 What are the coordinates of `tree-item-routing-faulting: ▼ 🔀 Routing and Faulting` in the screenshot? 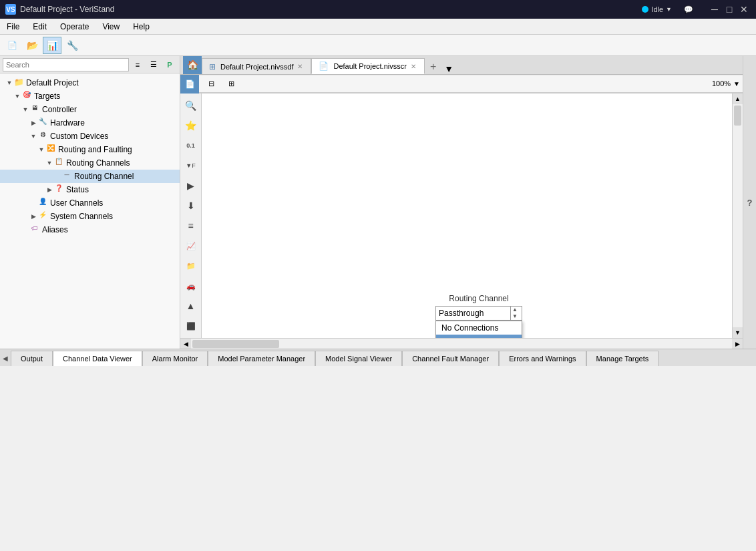 It's located at (89, 150).